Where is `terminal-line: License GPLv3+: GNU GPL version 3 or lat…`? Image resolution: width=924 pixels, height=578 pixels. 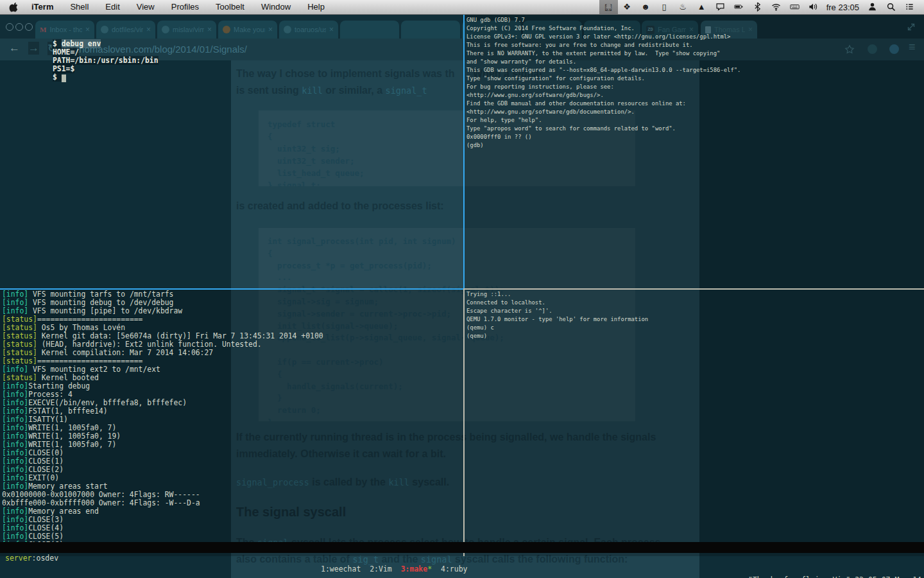 terminal-line: License GPLv3+: GNU GPL version 3 or lat… is located at coordinates (603, 37).